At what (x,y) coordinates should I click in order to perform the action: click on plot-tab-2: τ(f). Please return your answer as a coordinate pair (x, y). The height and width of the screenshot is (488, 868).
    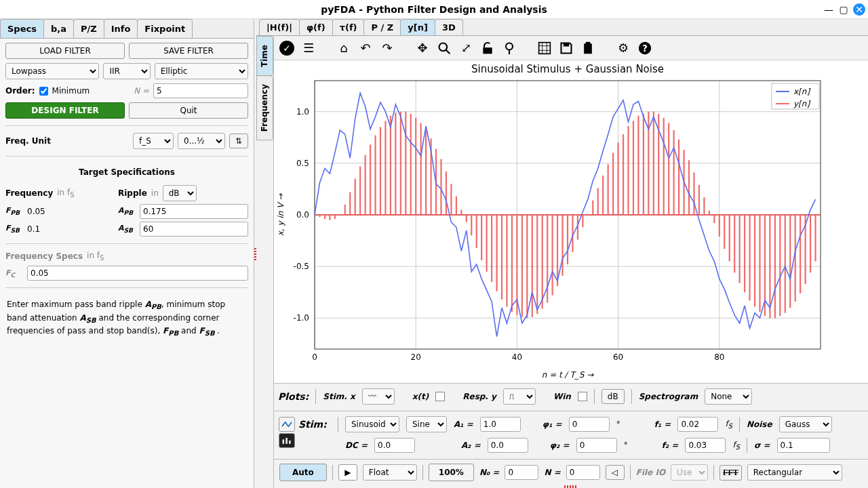
    Looking at the image, I should click on (349, 27).